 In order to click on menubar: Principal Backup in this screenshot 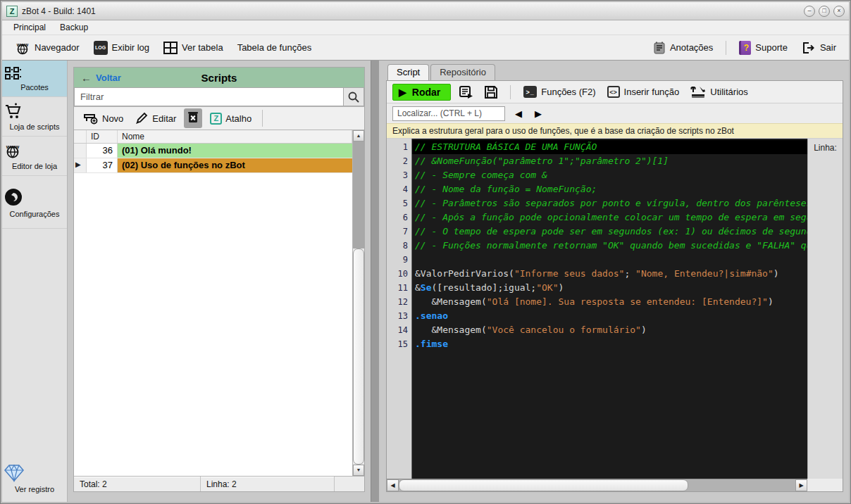, I will do `click(426, 28)`.